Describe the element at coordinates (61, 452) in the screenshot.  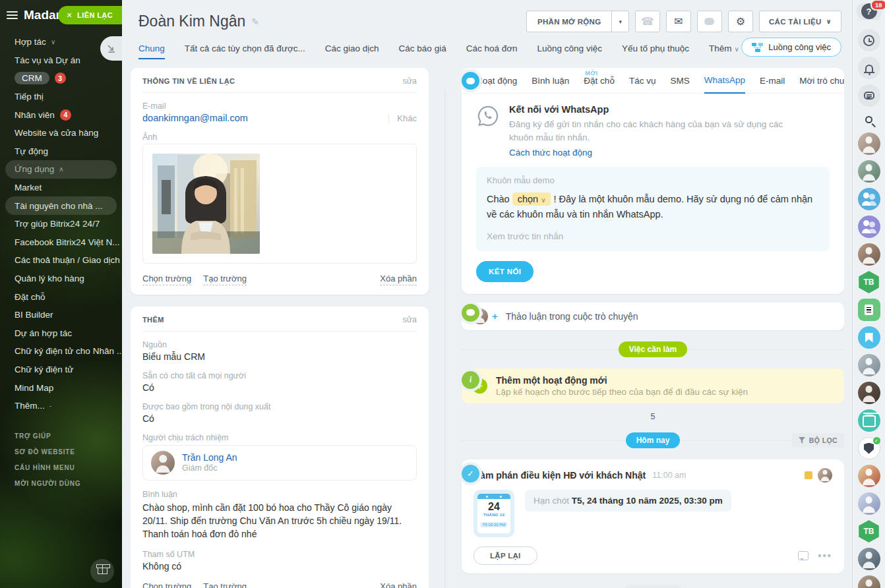
I see `sidebar-footer-link: SƠ ĐỒ WEBSITE` at that location.